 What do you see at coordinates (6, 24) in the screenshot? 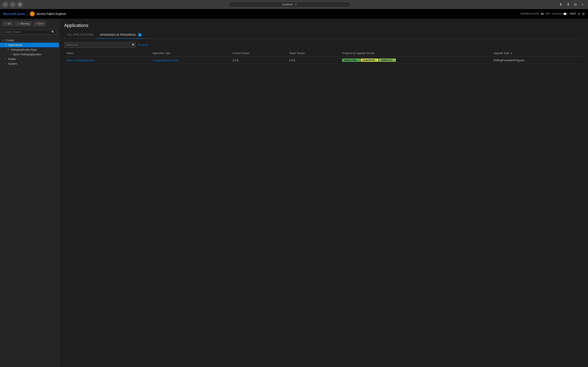
I see `ok-icon: ✔` at bounding box center [6, 24].